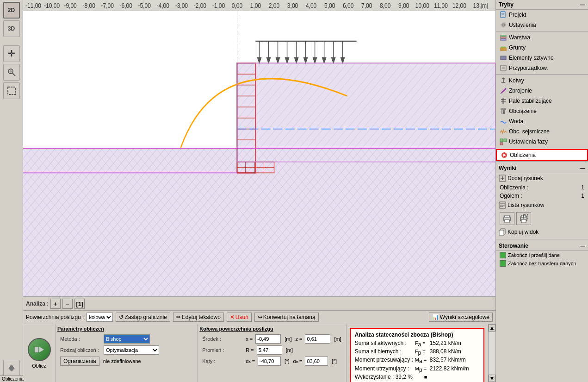  Describe the element at coordinates (268, 339) in the screenshot. I see `x-input` at that location.